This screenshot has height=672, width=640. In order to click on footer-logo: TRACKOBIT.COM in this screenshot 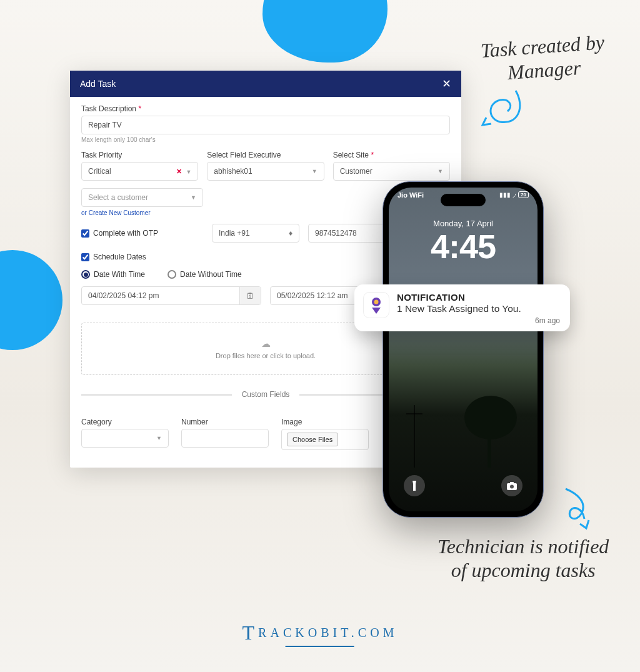, I will do `click(320, 633)`.